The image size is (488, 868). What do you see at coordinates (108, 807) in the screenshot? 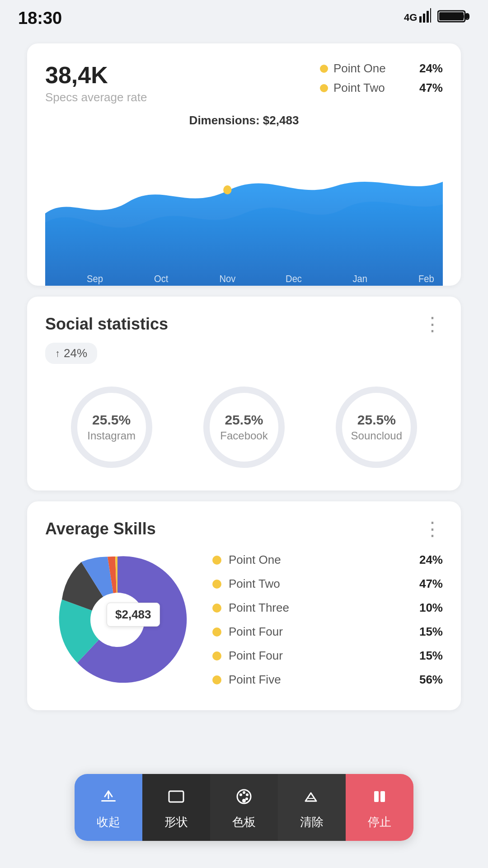
I see `toolbar-btn-collapse: 收起` at bounding box center [108, 807].